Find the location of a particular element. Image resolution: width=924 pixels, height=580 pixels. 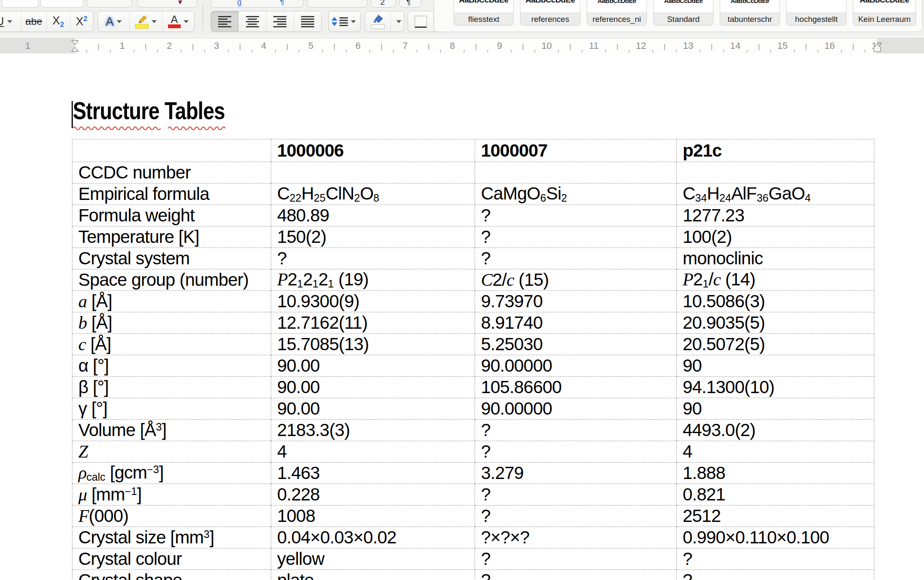

cell: ?×?×? is located at coordinates (576, 538).